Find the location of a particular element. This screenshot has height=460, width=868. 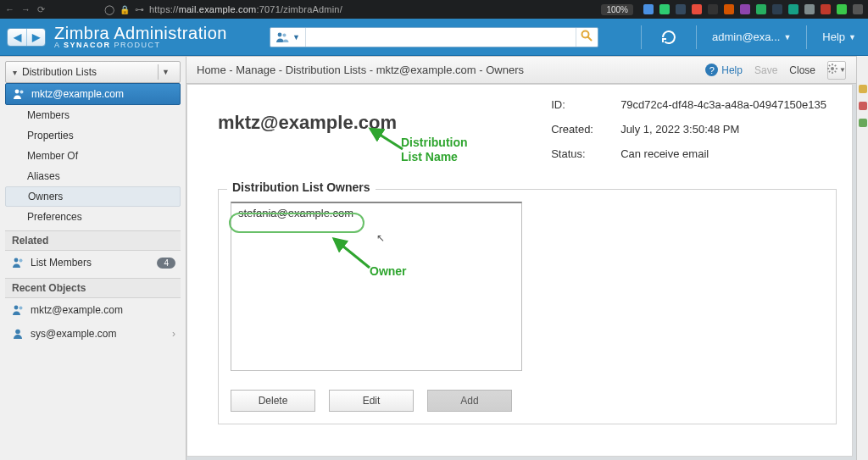

sidebar-item-properties: Properties is located at coordinates (93, 136).